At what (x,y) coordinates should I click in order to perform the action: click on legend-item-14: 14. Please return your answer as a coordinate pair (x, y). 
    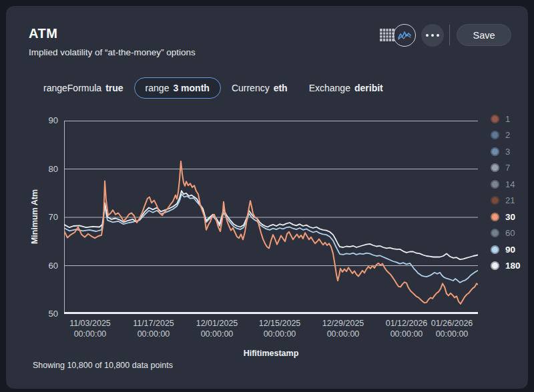
    Looking at the image, I should click on (506, 184).